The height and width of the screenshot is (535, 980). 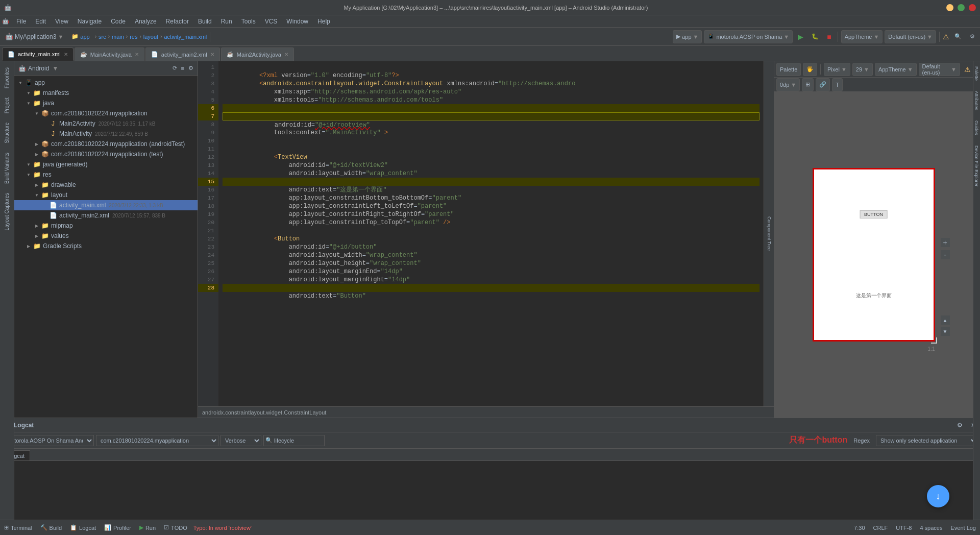 I want to click on logcat-settings-icon: ⚙, so click(x=960, y=425).